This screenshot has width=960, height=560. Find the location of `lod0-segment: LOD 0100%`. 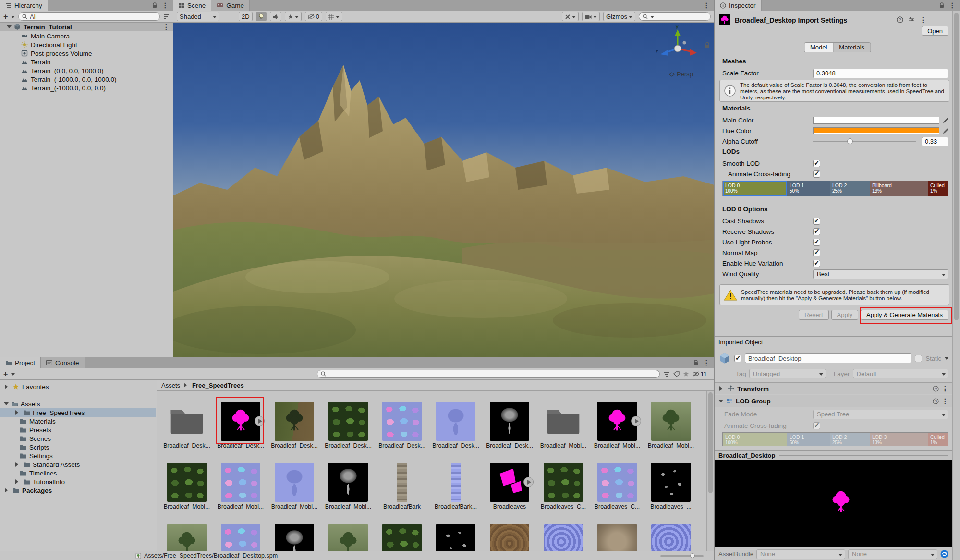

lod0-segment: LOD 0100% is located at coordinates (755, 188).